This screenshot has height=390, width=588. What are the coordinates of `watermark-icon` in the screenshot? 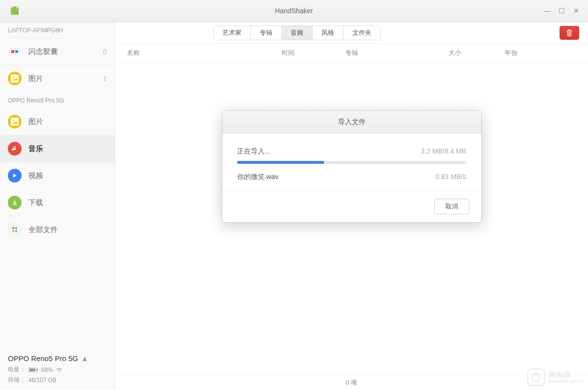 It's located at (536, 377).